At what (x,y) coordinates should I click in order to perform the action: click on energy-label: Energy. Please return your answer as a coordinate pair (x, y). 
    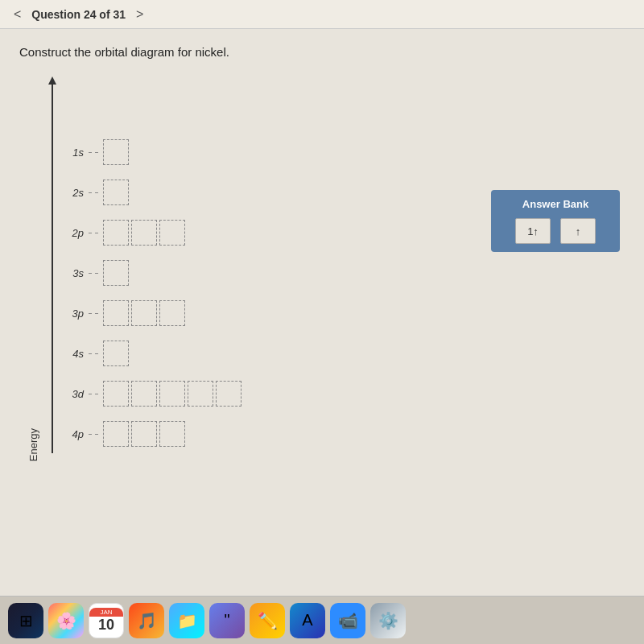
    Looking at the image, I should click on (34, 444).